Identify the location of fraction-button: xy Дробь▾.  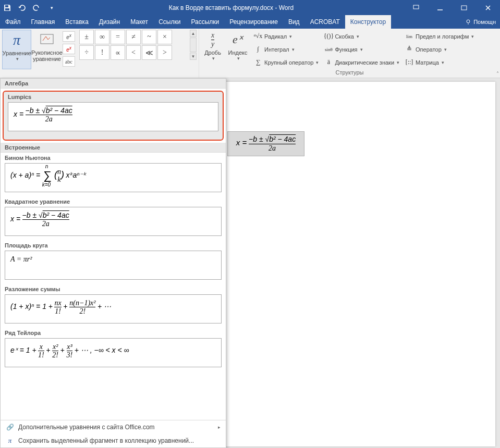
(213, 49).